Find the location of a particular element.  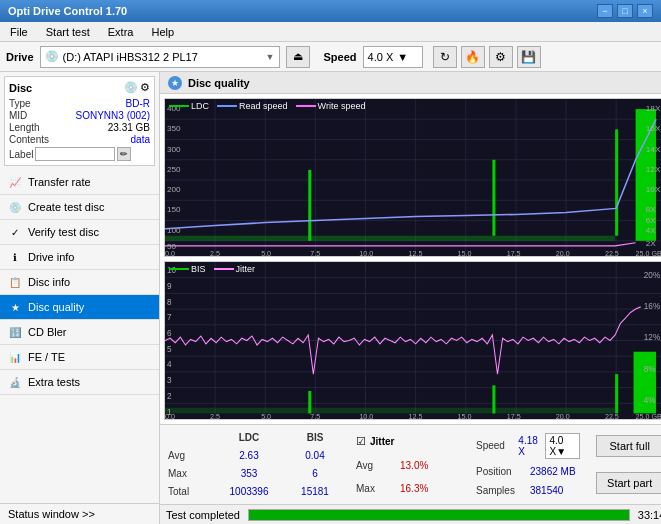

drive-info-icon: ℹ is located at coordinates (15, 257).